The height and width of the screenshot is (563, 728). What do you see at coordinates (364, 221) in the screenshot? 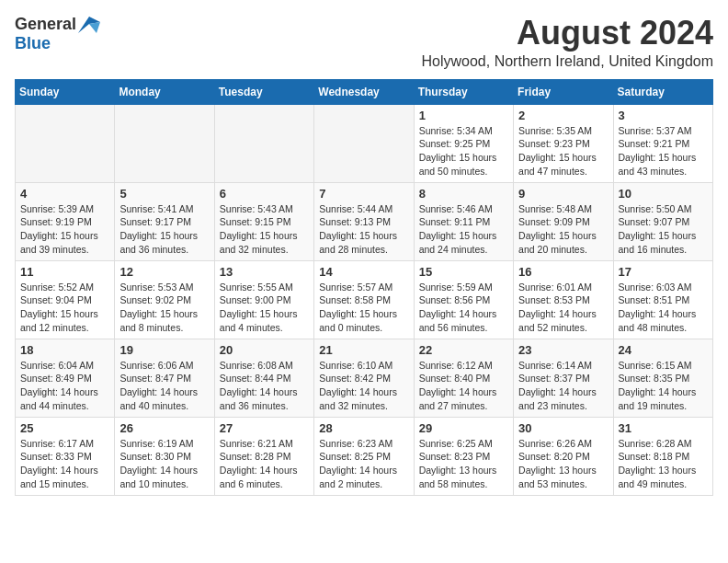
I see `calendar-week-row: 4Sunrise: 5:39 AM Sunset: 9:19 PM Daylig…` at bounding box center [364, 221].